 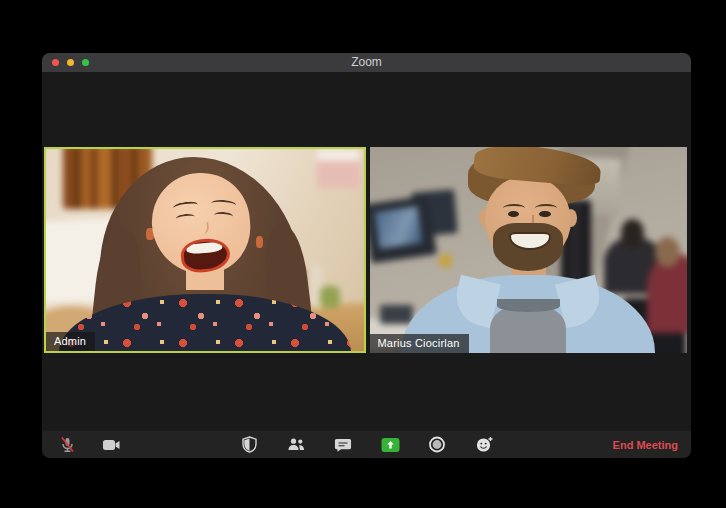 I want to click on reactions-icon, so click(x=484, y=444).